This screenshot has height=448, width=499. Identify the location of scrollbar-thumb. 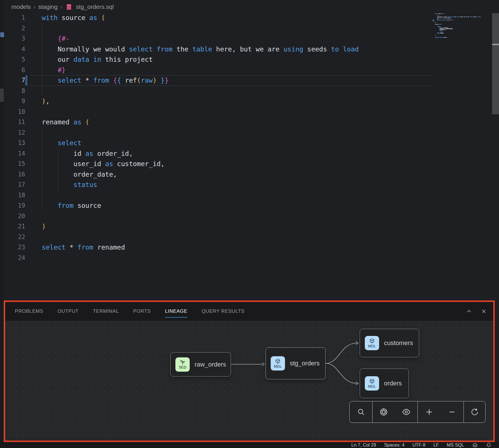
(496, 64).